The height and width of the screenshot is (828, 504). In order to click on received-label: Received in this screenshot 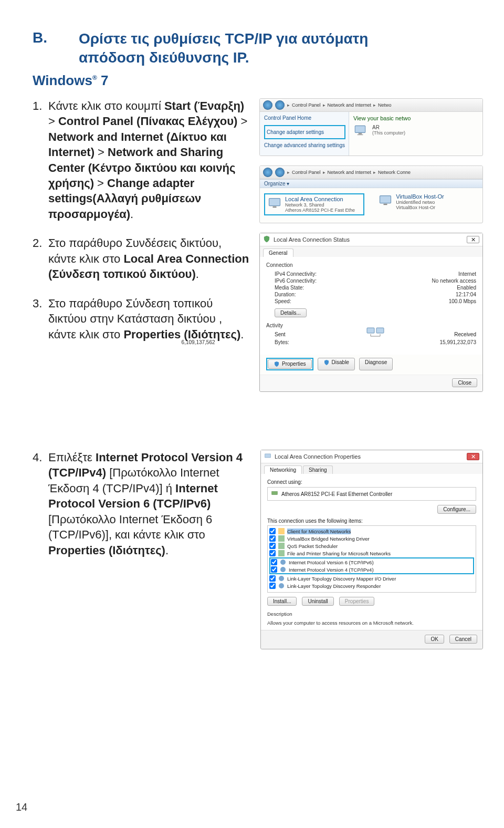, I will do `click(426, 334)`.